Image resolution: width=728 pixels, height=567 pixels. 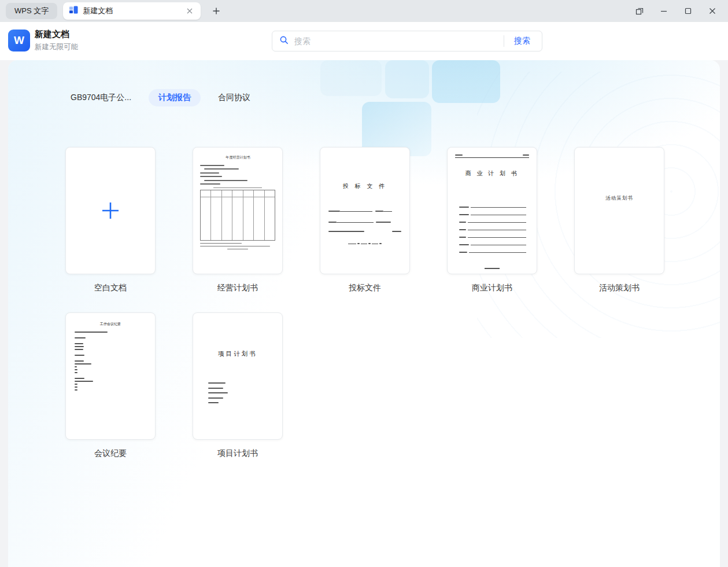 I want to click on template-thumbnail: 投 标 文 件, so click(x=365, y=211).